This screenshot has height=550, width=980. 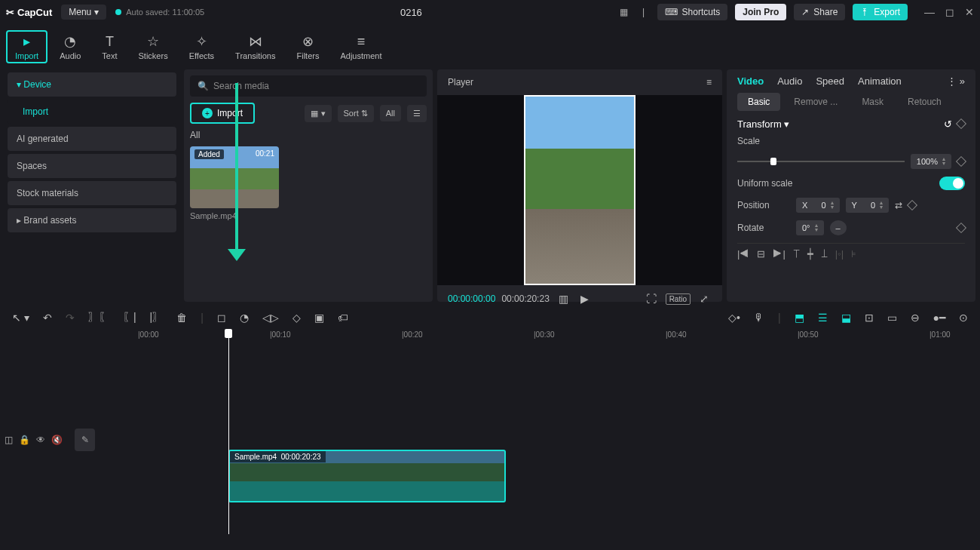 I want to click on sidebar-item-brand: ▸ Brand assets, so click(x=92, y=220).